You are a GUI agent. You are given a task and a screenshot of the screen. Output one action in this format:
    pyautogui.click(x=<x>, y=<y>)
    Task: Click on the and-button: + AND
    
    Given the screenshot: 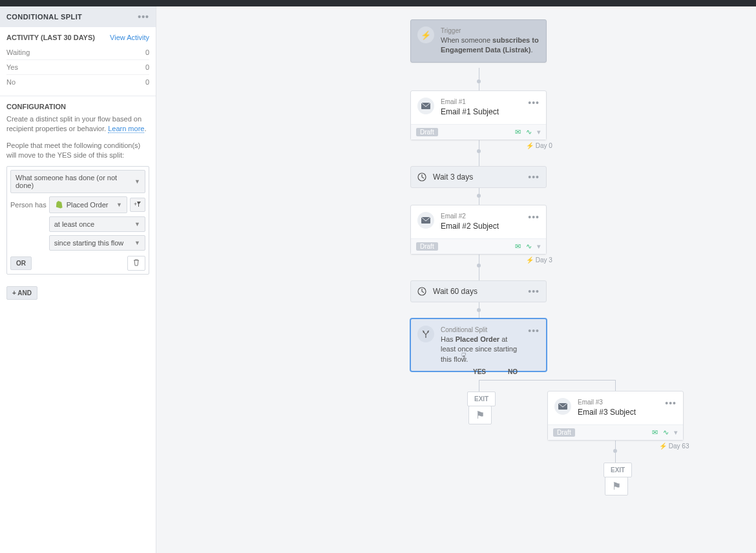 What is the action you would take?
    pyautogui.click(x=22, y=293)
    